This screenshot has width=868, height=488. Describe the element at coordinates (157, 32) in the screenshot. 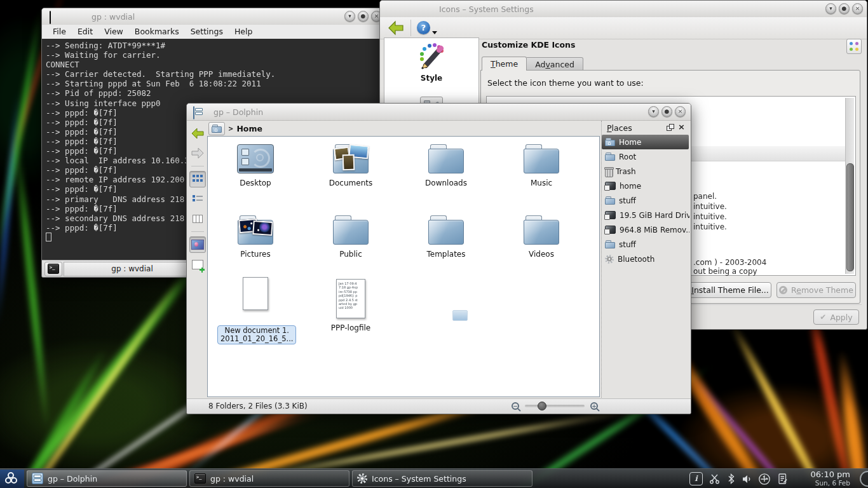

I see `menu-bookmarks: Bookmarks` at that location.